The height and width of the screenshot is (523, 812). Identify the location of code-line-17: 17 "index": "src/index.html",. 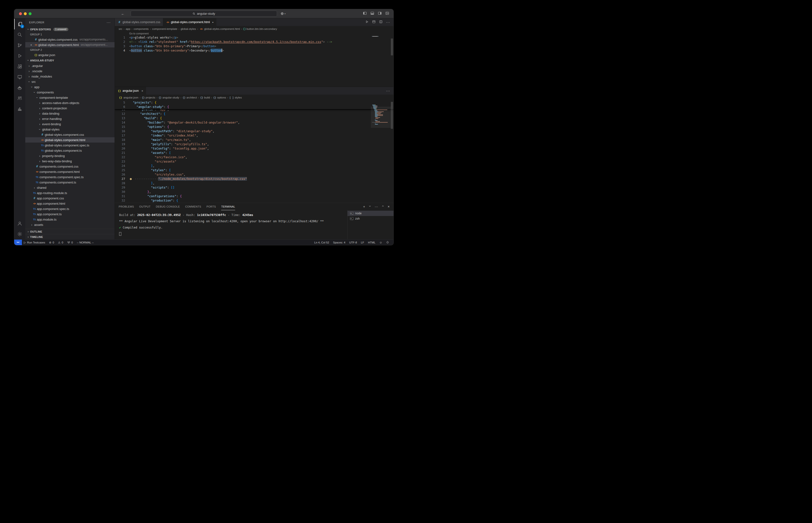
(254, 136).